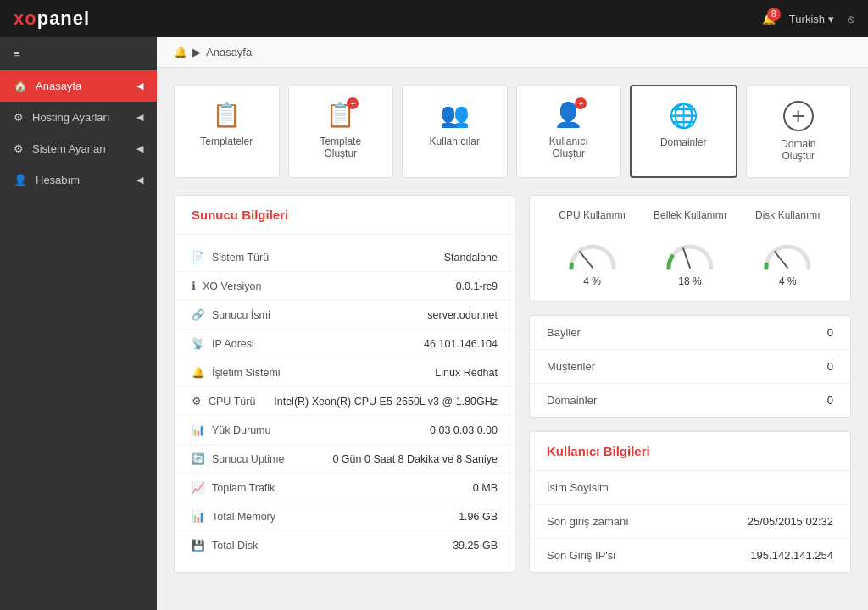 The height and width of the screenshot is (610, 868). What do you see at coordinates (831, 332) in the screenshot?
I see `bayiler-value: 0` at bounding box center [831, 332].